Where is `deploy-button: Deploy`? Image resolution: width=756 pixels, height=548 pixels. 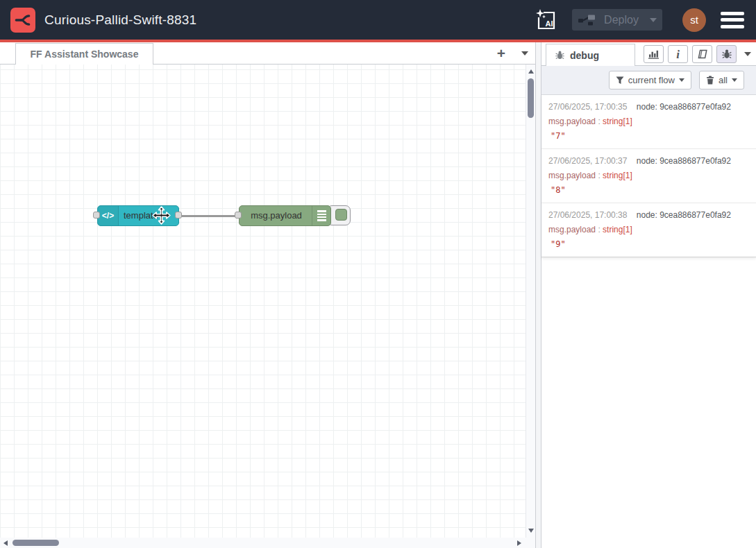
deploy-button: Deploy is located at coordinates (617, 19).